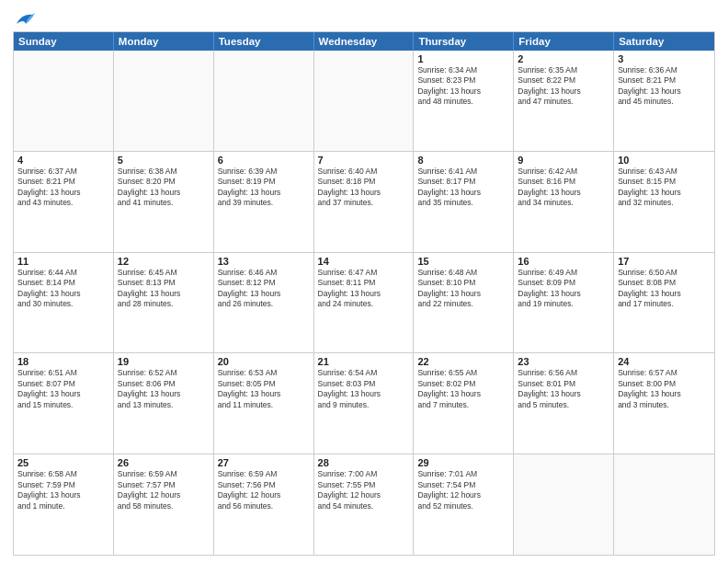  What do you see at coordinates (564, 101) in the screenshot?
I see `calendar-cell: 2Sunrise: 6:35 AM Sunset: 8:22 PM Daylig…` at bounding box center [564, 101].